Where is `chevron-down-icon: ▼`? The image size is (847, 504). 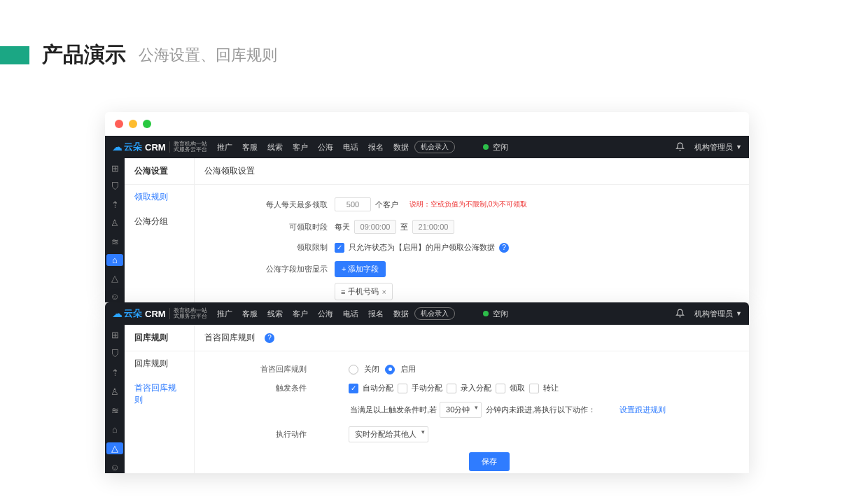
chevron-down-icon: ▼ is located at coordinates (739, 147).